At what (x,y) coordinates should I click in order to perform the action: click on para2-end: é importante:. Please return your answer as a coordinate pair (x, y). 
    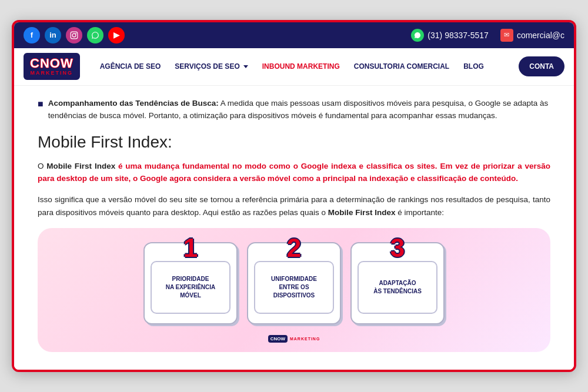
    Looking at the image, I should click on (420, 213).